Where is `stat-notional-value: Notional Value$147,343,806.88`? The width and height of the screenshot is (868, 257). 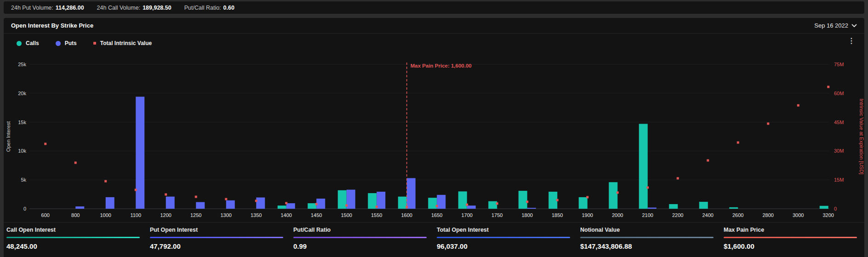
stat-notional-value: Notional Value$147,343,806.88 is located at coordinates (649, 236).